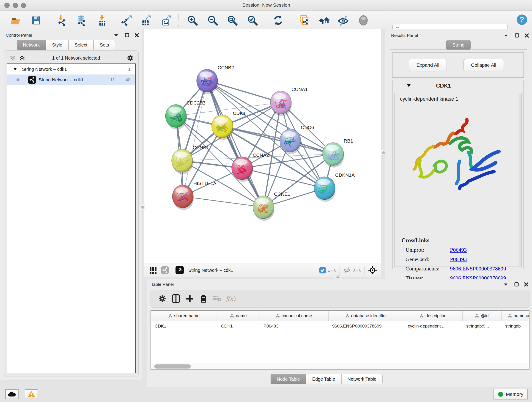 Image resolution: width=532 pixels, height=402 pixels. Describe the element at coordinates (184, 316) in the screenshot. I see `column-header-shared-name: shared name` at that location.